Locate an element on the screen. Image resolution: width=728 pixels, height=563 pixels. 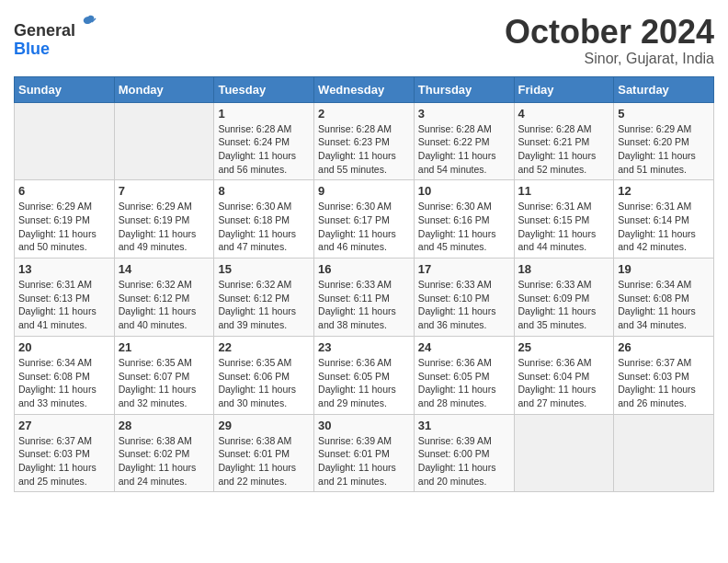
calendar-cell: 6Sunrise: 6:29 AMSunset: 6:19 PMDaylight… is located at coordinates (64, 219).